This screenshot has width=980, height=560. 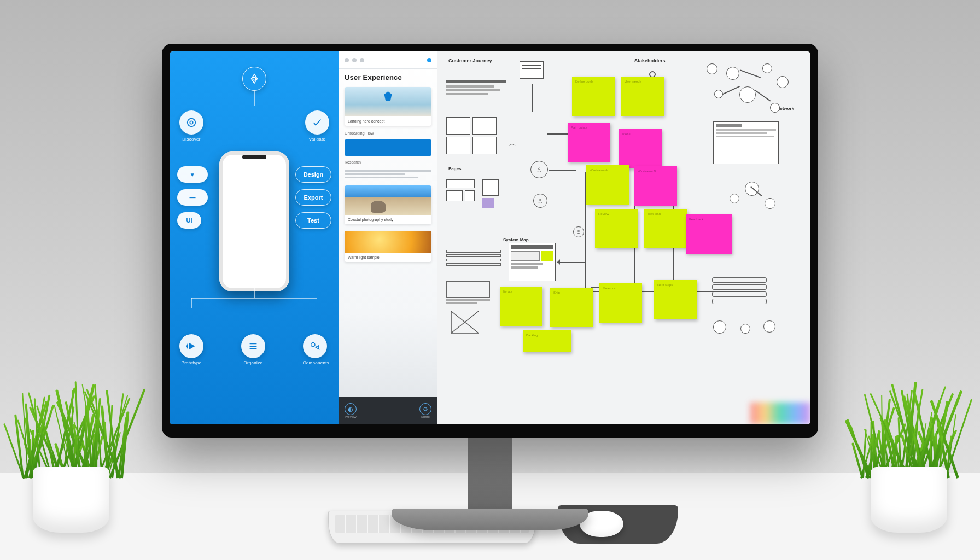 What do you see at coordinates (253, 363) in the screenshot?
I see `icon-label: Organize` at bounding box center [253, 363].